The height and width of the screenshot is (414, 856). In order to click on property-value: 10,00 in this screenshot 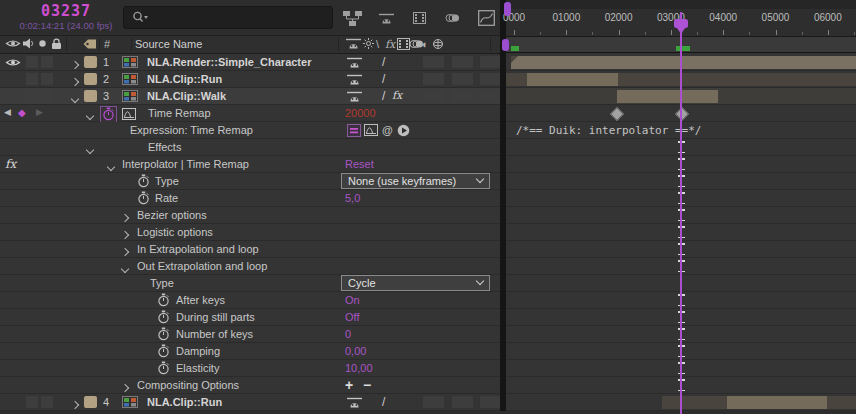, I will do `click(359, 368)`.